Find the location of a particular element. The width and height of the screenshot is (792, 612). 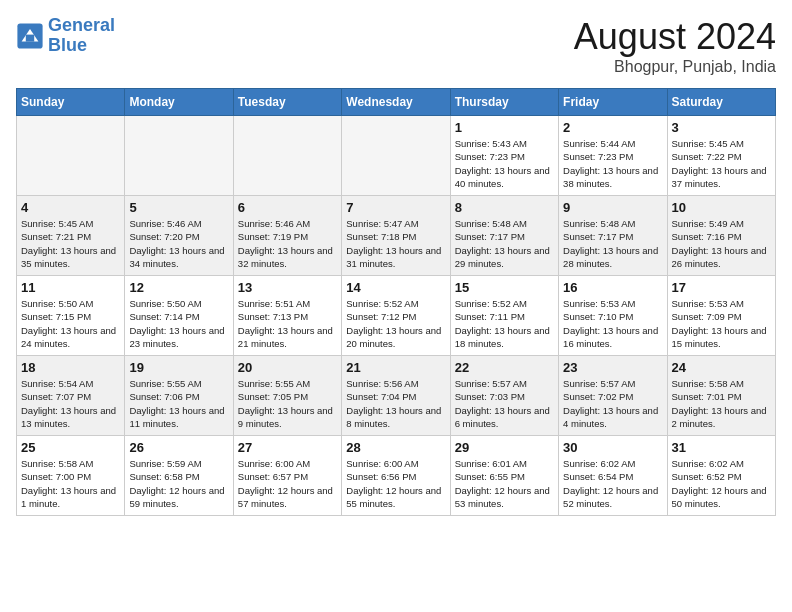

logo-text: General Blue is located at coordinates (82, 36).